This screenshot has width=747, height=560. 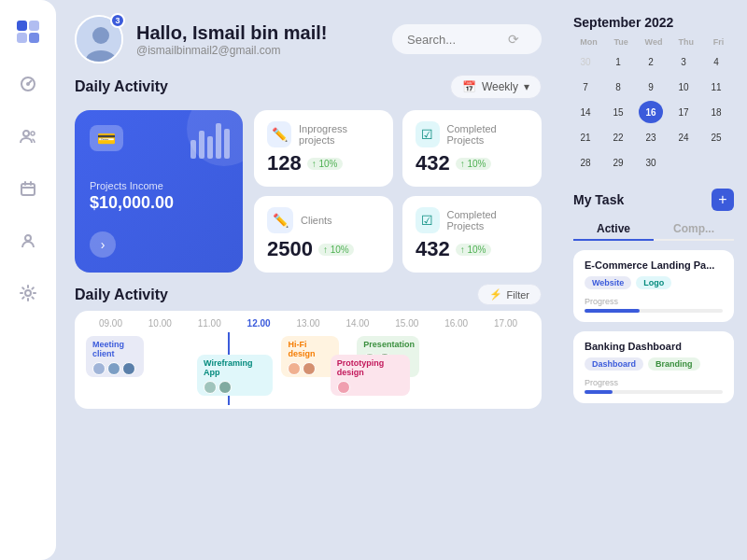 What do you see at coordinates (654, 200) in the screenshot?
I see `task-header: My Task +` at bounding box center [654, 200].